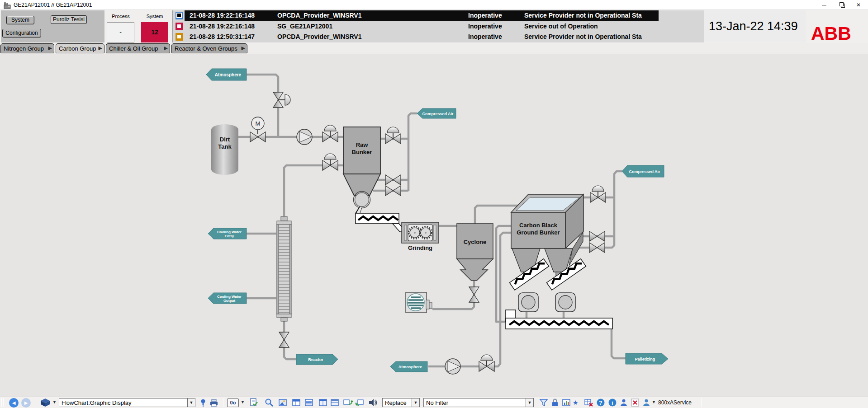 The height and width of the screenshot is (408, 868). Describe the element at coordinates (538, 232) in the screenshot. I see `ground-bunker-label: Ground Bunker` at that location.